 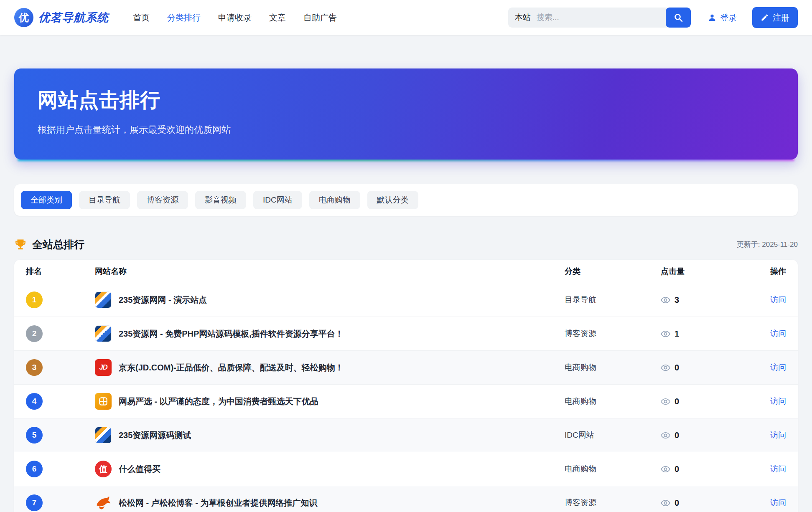 I want to click on site-title: 什么值得买, so click(x=140, y=469).